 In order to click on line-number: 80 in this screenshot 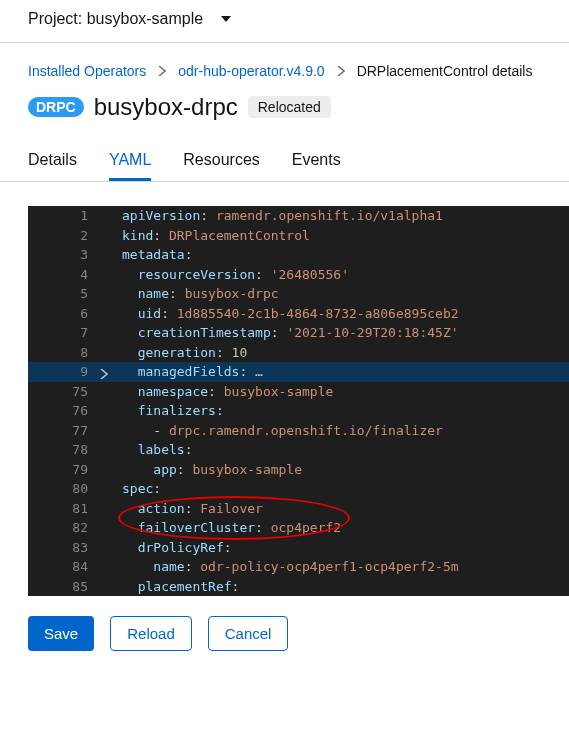, I will do `click(63, 489)`.